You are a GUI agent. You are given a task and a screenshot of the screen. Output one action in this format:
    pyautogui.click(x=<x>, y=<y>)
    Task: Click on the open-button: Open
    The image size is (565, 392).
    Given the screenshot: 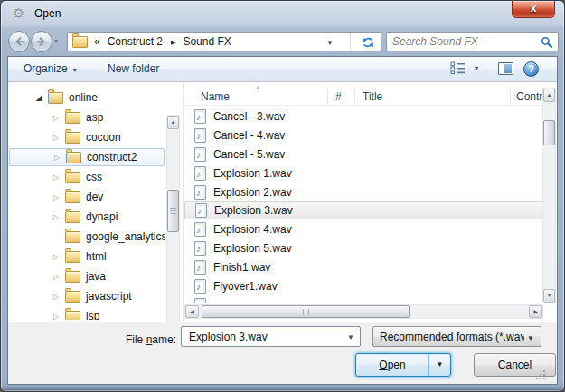 What is the action you would take?
    pyautogui.click(x=392, y=365)
    